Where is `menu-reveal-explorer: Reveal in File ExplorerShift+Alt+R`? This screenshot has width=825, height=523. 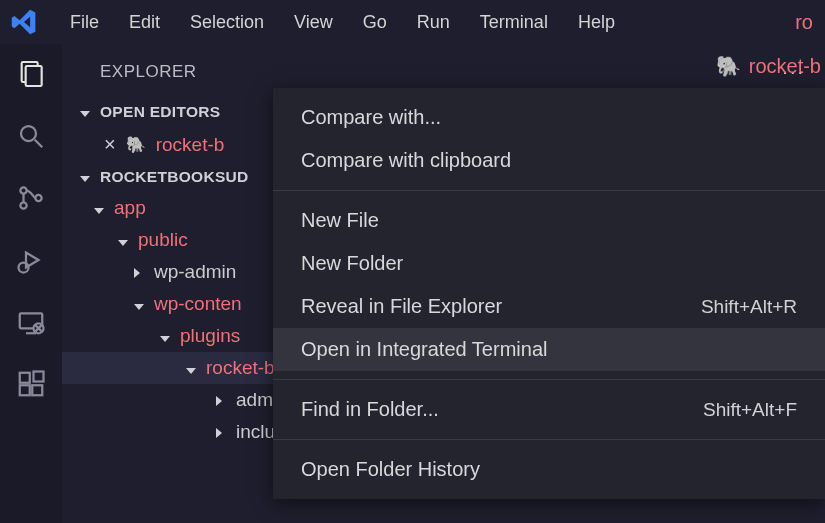 menu-reveal-explorer: Reveal in File ExplorerShift+Alt+R is located at coordinates (549, 306).